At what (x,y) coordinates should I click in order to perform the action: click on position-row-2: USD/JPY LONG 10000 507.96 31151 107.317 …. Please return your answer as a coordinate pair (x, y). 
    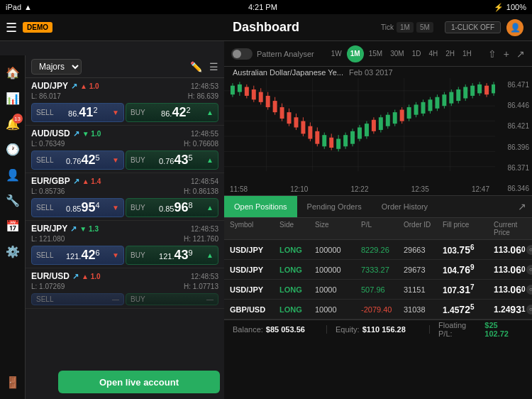
    Looking at the image, I should click on (378, 290).